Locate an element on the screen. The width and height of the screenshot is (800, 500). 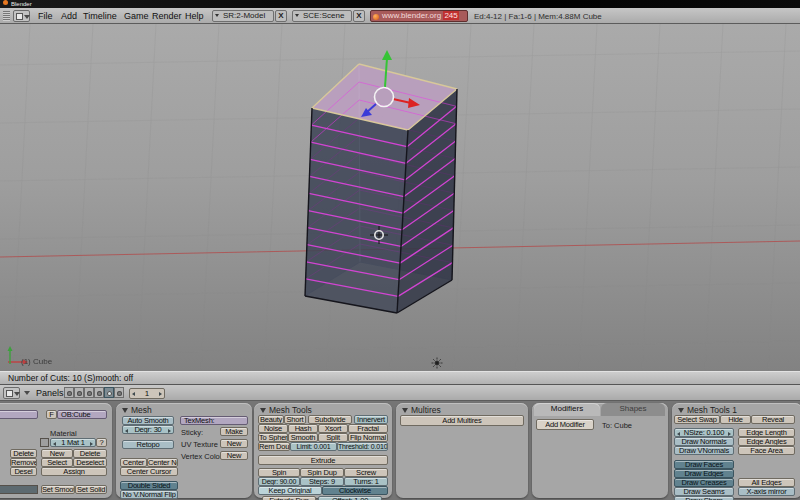
panels-menu: Panels is located at coordinates (50, 393).